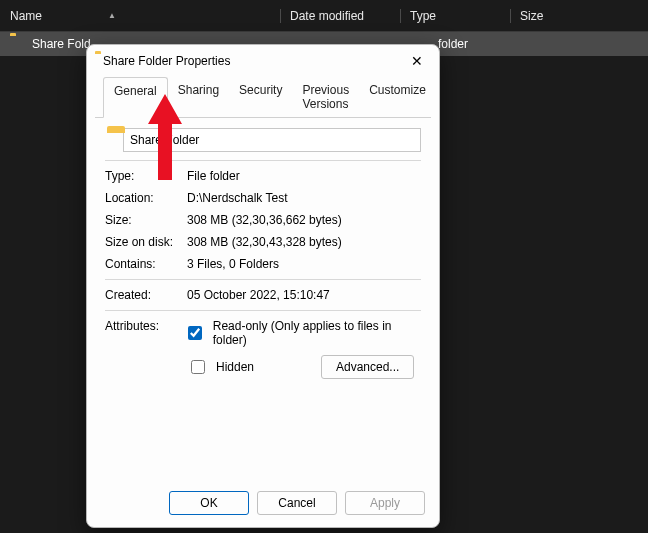 This screenshot has height=533, width=648. Describe the element at coordinates (326, 97) in the screenshot. I see `tab-label: Previous Versions` at that location.